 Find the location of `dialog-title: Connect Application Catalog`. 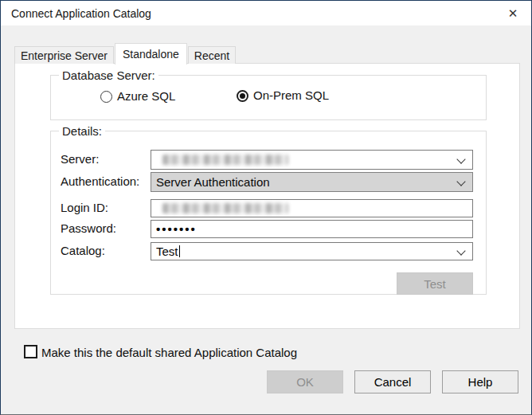

dialog-title: Connect Application Catalog is located at coordinates (76, 14).